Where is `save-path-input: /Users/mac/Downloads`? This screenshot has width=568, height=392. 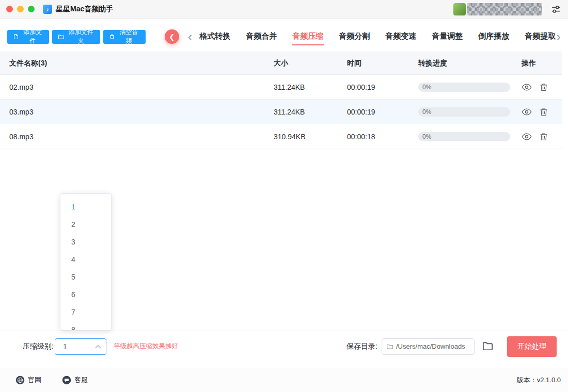
save-path-input: /Users/mac/Downloads is located at coordinates (428, 347).